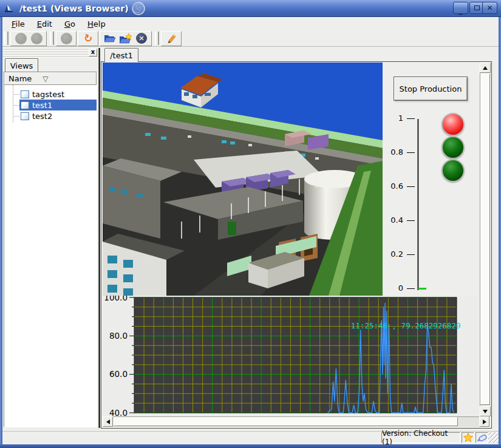  What do you see at coordinates (121, 56) in the screenshot?
I see `tab-test1-label: /test1` at bounding box center [121, 56].